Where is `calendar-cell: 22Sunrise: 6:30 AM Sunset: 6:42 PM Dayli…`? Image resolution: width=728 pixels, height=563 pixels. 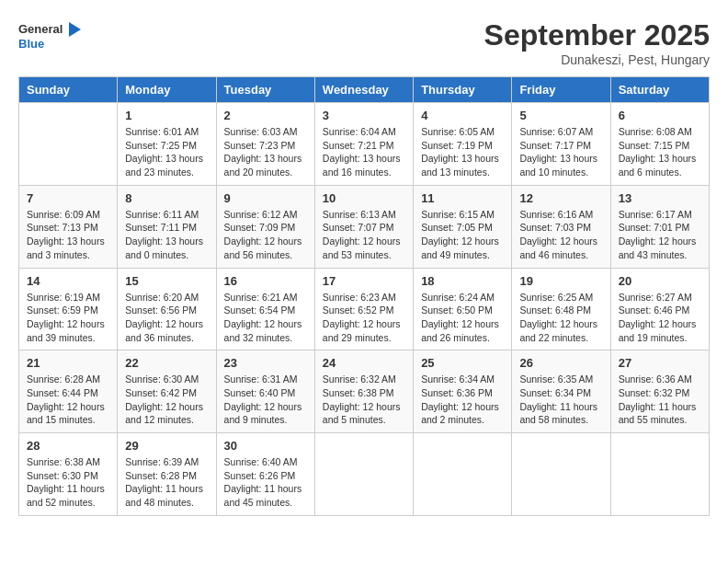
calendar-cell: 22Sunrise: 6:30 AM Sunset: 6:42 PM Dayli… is located at coordinates (167, 392).